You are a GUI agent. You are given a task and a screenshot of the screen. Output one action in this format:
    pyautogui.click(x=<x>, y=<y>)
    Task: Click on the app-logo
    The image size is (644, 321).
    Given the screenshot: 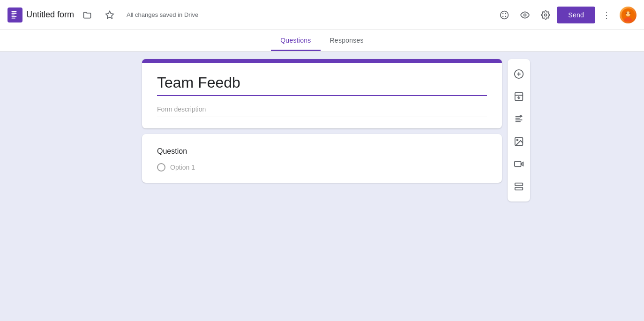 What is the action you would take?
    pyautogui.click(x=15, y=15)
    